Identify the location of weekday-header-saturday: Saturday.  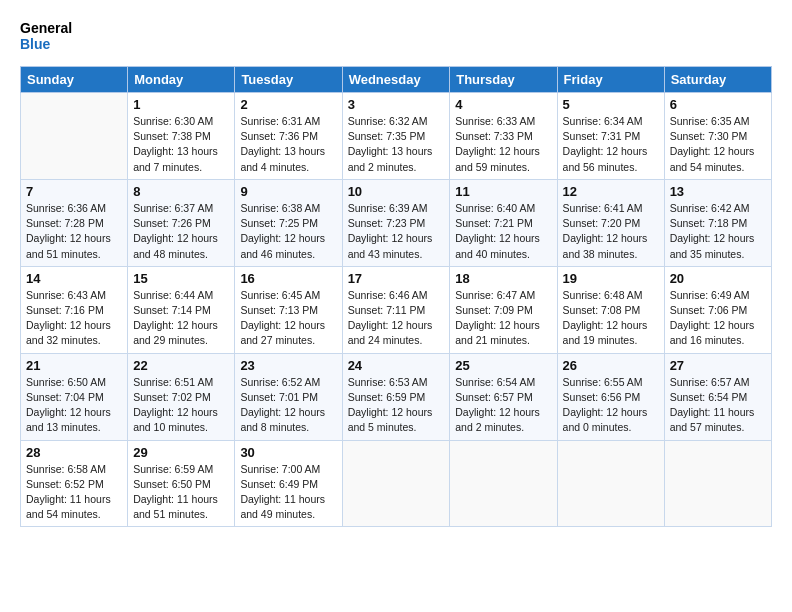
(718, 80).